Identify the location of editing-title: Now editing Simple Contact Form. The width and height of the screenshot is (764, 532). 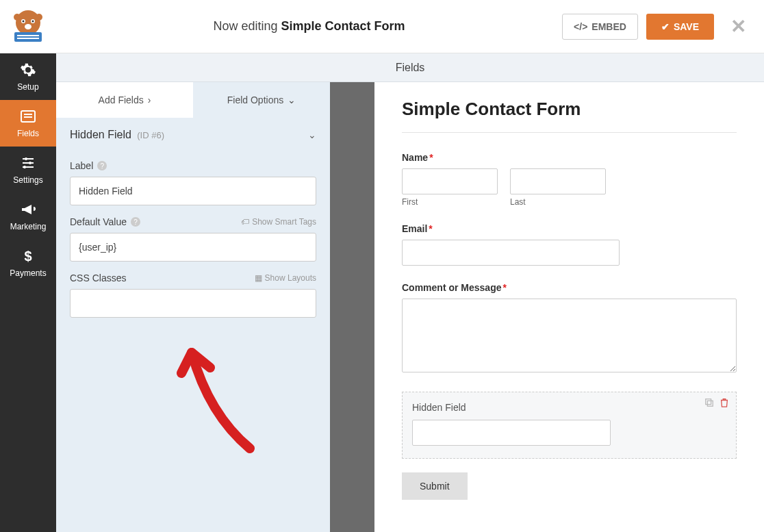
(309, 26).